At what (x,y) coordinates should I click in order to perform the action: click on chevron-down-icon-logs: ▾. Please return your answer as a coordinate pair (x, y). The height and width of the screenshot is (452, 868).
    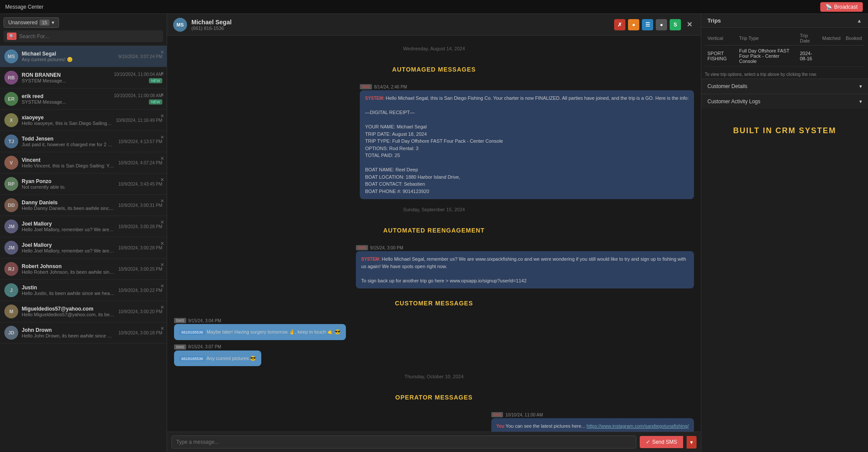
    Looking at the image, I should click on (861, 102).